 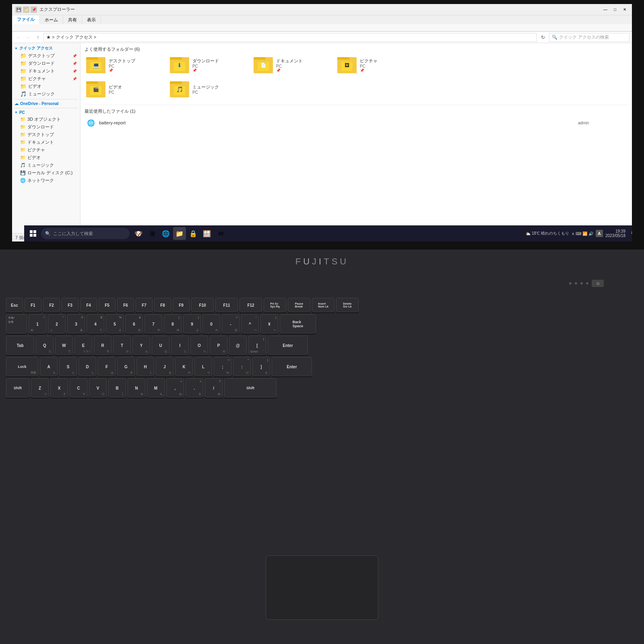 I want to click on sidebar-item-mus: 🎵 ミュージック, so click(x=46, y=165).